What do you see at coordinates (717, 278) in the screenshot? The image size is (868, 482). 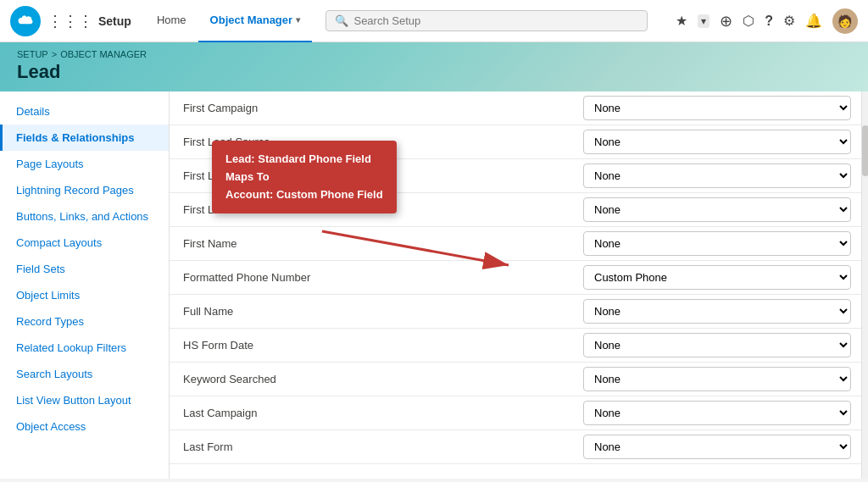 I see `field-select-wrap: Custom Phone None` at bounding box center [717, 278].